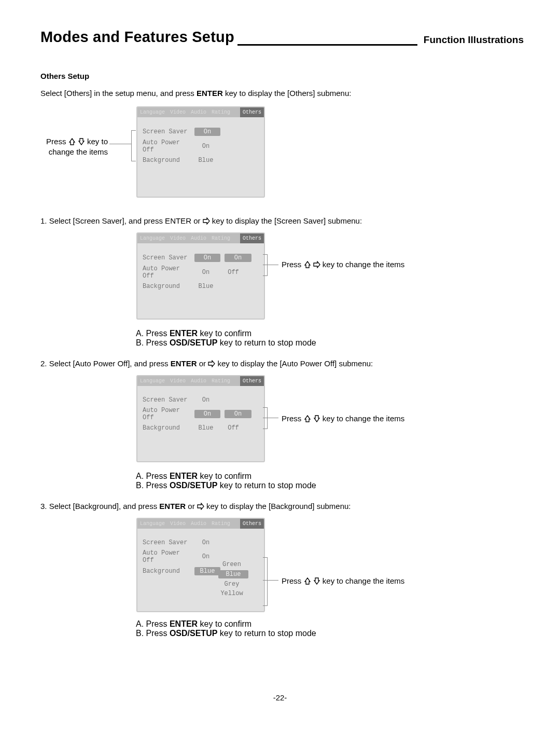  I want to click on opt-yellow: Yellow, so click(232, 594).